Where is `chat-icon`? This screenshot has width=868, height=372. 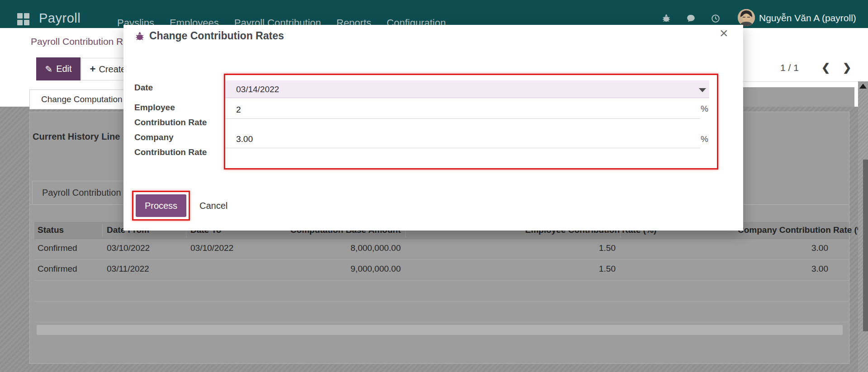 chat-icon is located at coordinates (691, 19).